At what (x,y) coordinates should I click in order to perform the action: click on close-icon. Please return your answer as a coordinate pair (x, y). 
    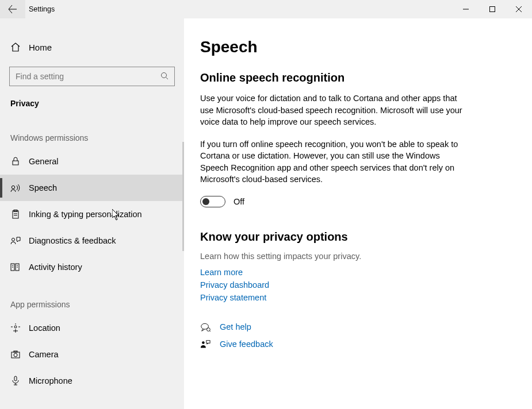
    Looking at the image, I should click on (519, 9).